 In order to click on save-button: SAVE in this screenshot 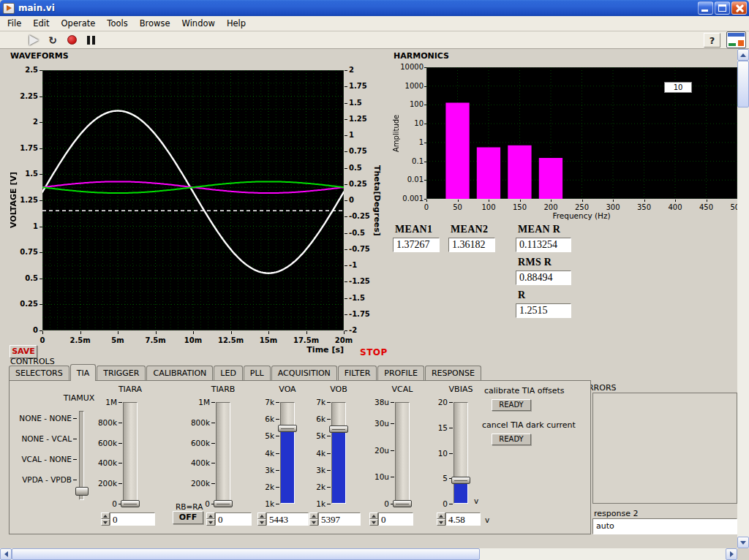, I will do `click(23, 352)`.